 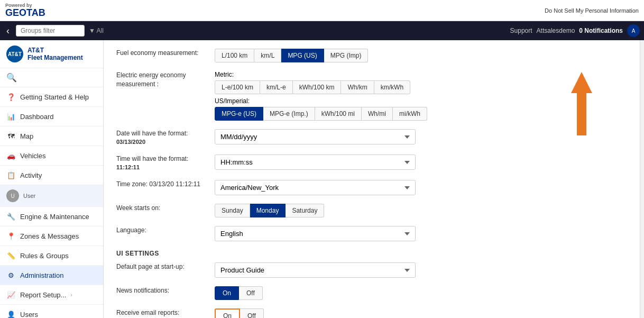 What do you see at coordinates (268, 56) in the screenshot?
I see `fuel-kml-btn: km/L` at bounding box center [268, 56].